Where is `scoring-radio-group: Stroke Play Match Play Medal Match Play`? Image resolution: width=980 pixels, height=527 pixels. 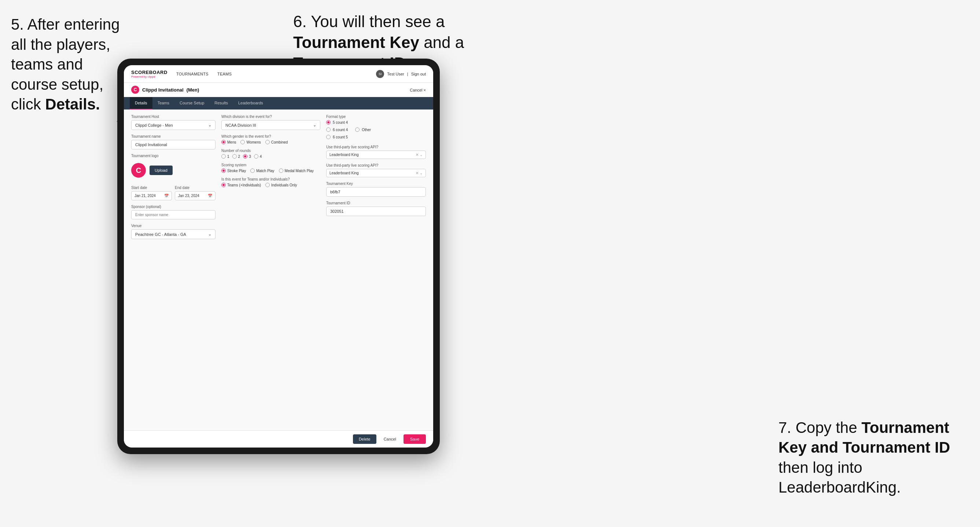
scoring-radio-group: Stroke Play Match Play Medal Match Play is located at coordinates (271, 171).